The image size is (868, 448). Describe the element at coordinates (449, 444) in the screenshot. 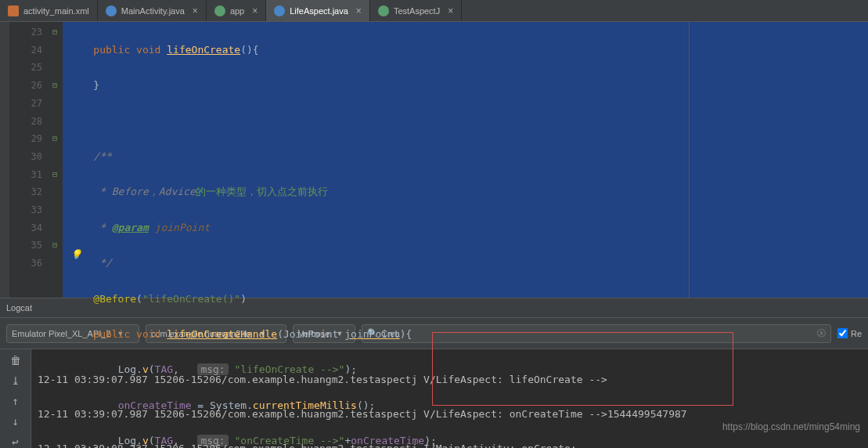

I see `log-line: 12-11 03:39:08.237 15206-15206/com.examp…` at that location.